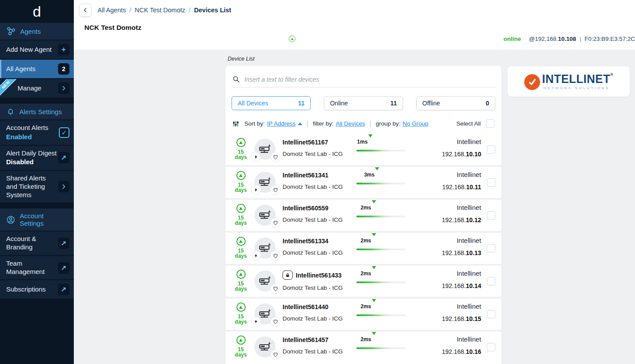 This screenshot has width=635, height=364. What do you see at coordinates (112, 10) in the screenshot?
I see `breadcrumb-all-agents: All Agents` at bounding box center [112, 10].